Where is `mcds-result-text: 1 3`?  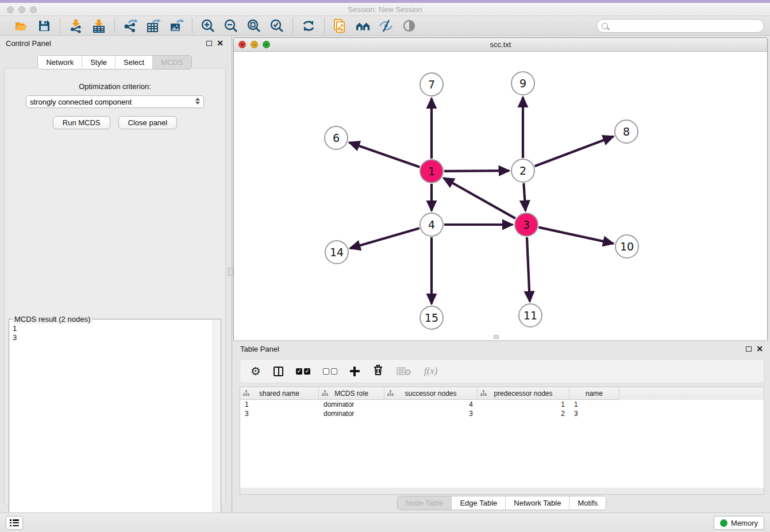
mcds-result-text: 1 3 is located at coordinates (113, 428).